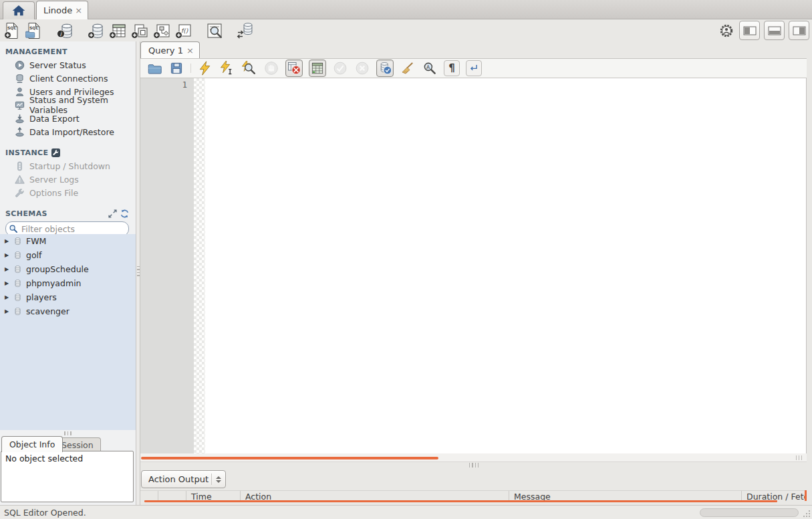  Describe the element at coordinates (385, 68) in the screenshot. I see `autocommit-icon` at that location.